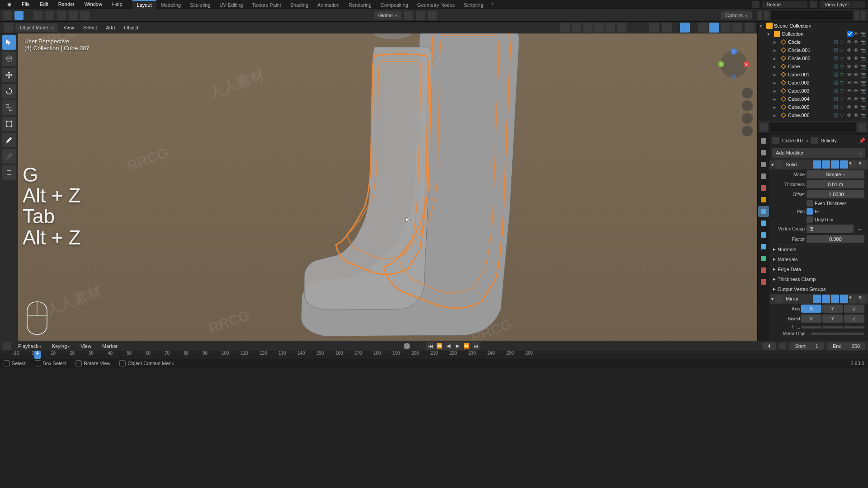  What do you see at coordinates (810, 211) in the screenshot?
I see `fill-check` at bounding box center [810, 211].